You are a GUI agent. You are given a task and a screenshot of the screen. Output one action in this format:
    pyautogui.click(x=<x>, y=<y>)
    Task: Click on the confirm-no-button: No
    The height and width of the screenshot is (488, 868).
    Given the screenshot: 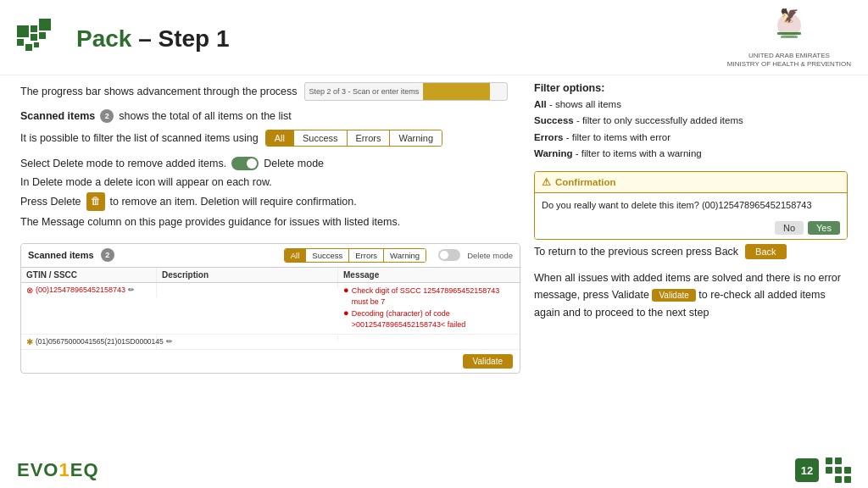 What is the action you would take?
    pyautogui.click(x=789, y=228)
    